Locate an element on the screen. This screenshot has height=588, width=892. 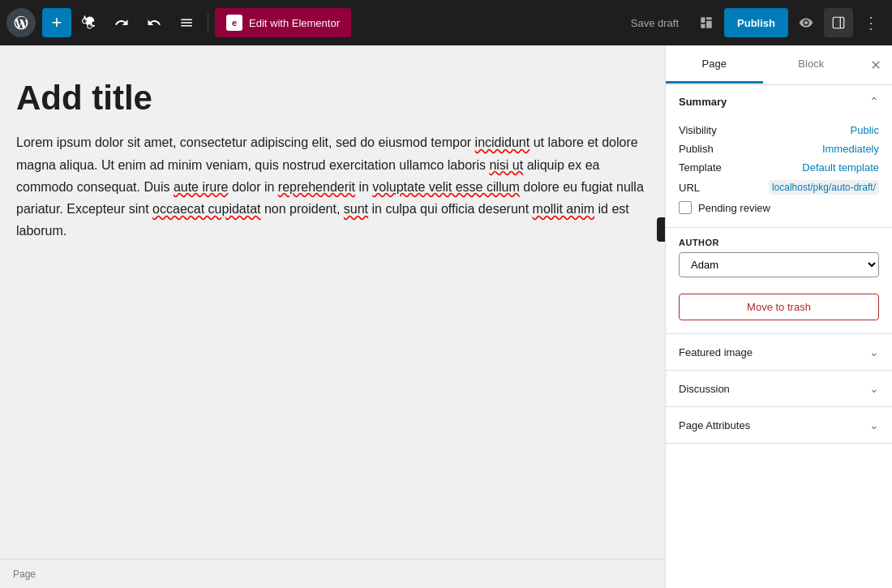
spellcheck-word-5: voluptate velit esse cillum is located at coordinates (446, 187).